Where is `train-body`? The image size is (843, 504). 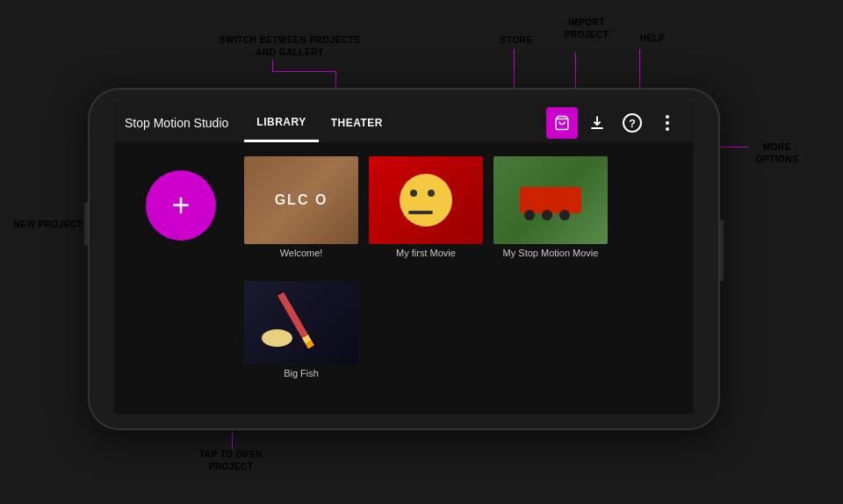
train-body is located at coordinates (551, 200).